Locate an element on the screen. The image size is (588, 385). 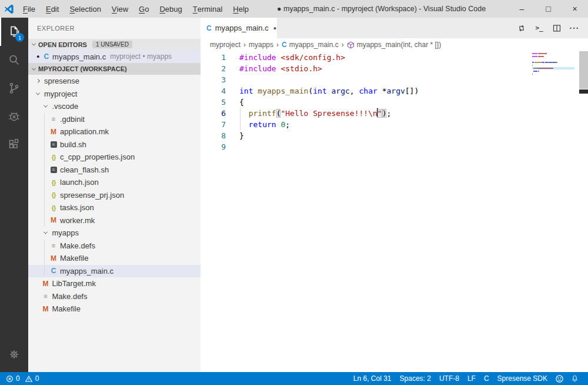
c-file-icon: C is located at coordinates (46, 57).